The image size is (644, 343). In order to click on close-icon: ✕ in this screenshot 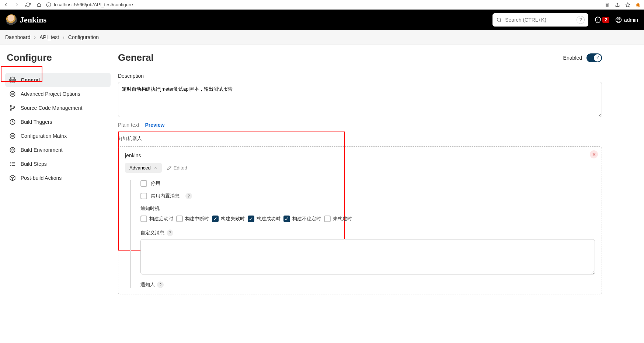, I will do `click(594, 154)`.